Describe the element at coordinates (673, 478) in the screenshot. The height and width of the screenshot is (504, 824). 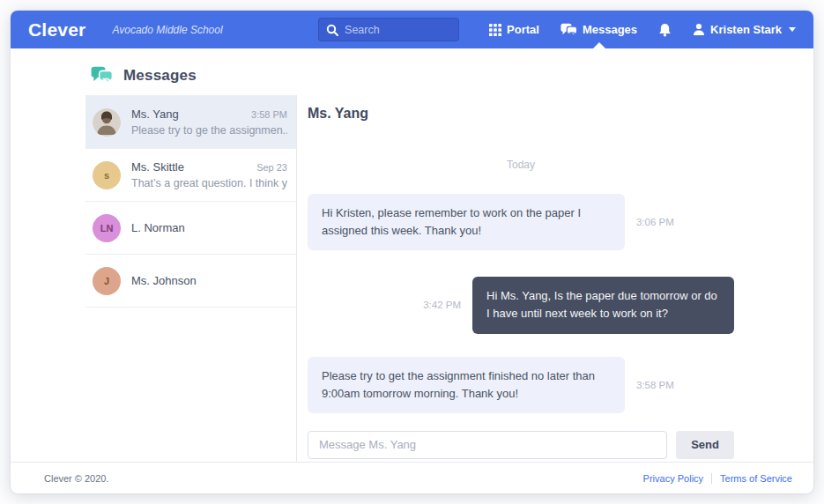
I see `privacy-policy-link: Privacy Policy` at that location.